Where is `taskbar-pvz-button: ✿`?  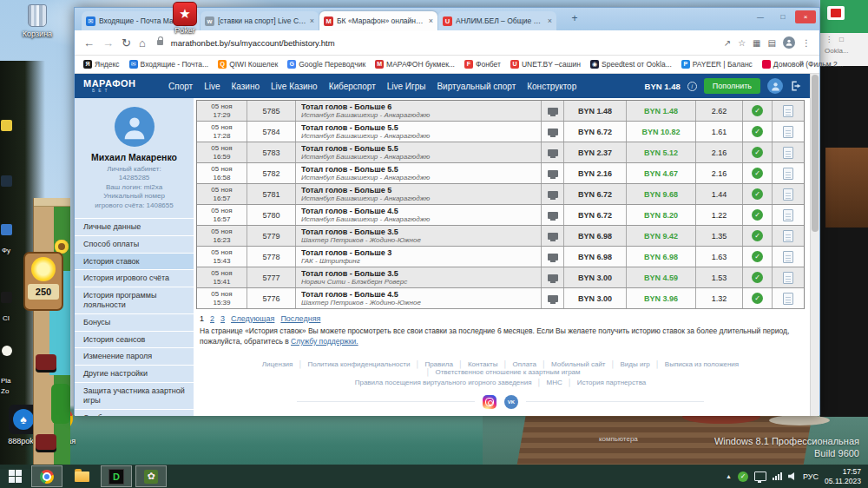 taskbar-pvz-button: ✿ is located at coordinates (151, 476).